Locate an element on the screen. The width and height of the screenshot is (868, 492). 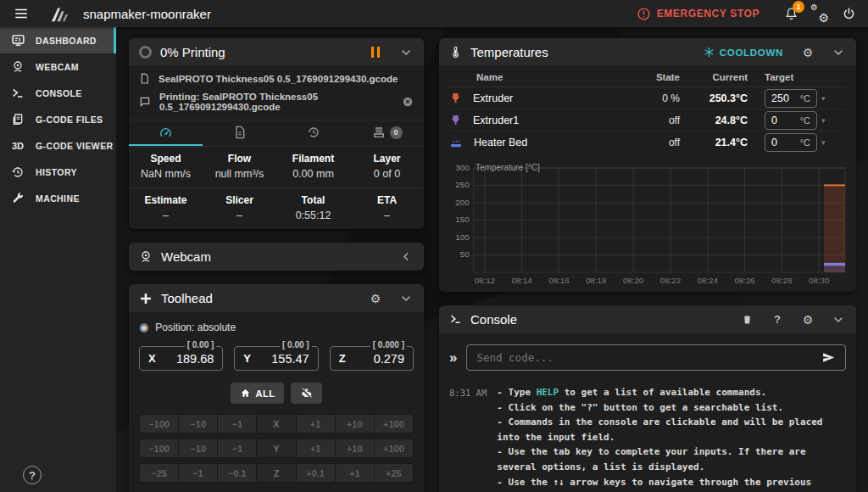
help-command: HELP is located at coordinates (548, 392).